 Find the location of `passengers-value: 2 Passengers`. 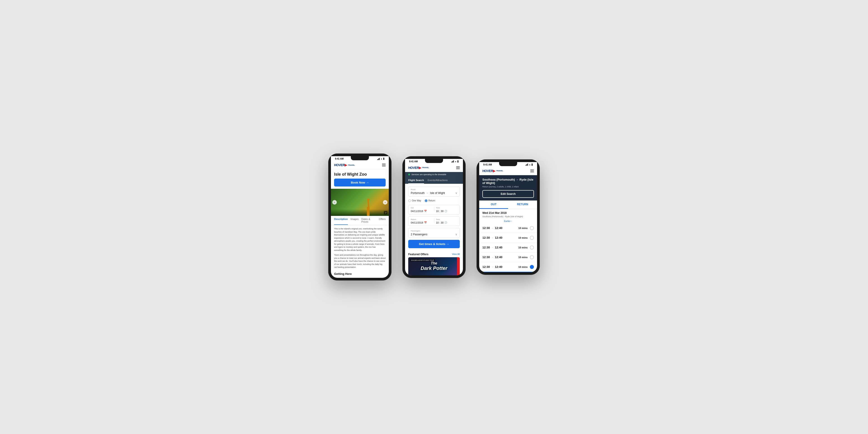

passengers-value: 2 Passengers is located at coordinates (419, 235).